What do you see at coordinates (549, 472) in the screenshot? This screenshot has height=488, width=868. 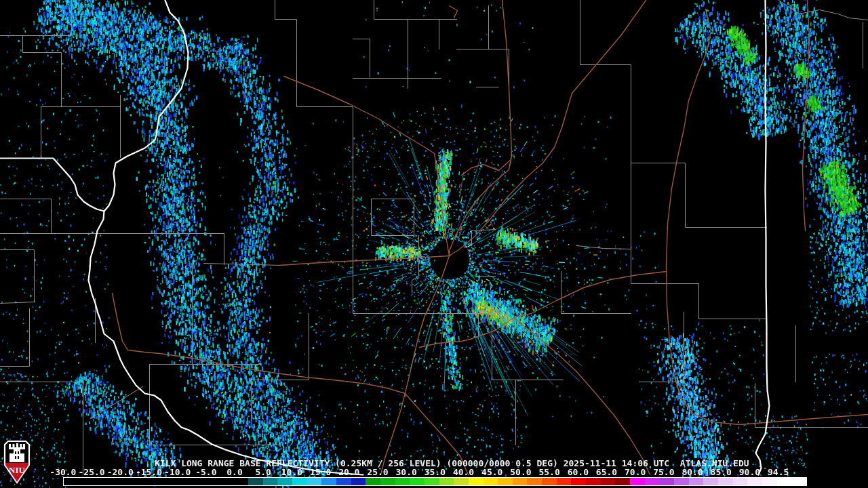 I see `colorbar-label: 55.0` at bounding box center [549, 472].